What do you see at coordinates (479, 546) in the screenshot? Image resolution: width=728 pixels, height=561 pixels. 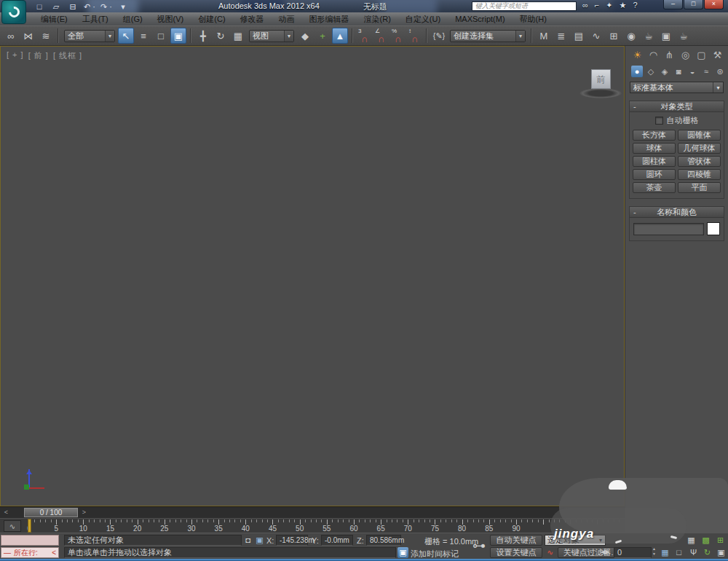 I see `set-keys-button: ⊶` at bounding box center [479, 546].